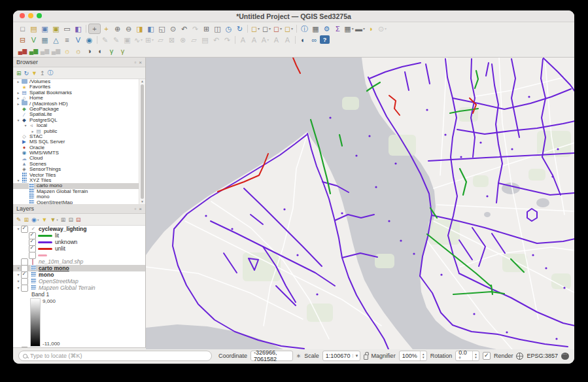  Describe the element at coordinates (303, 39) in the screenshot. I see `metasearch-button: ◐` at that location.